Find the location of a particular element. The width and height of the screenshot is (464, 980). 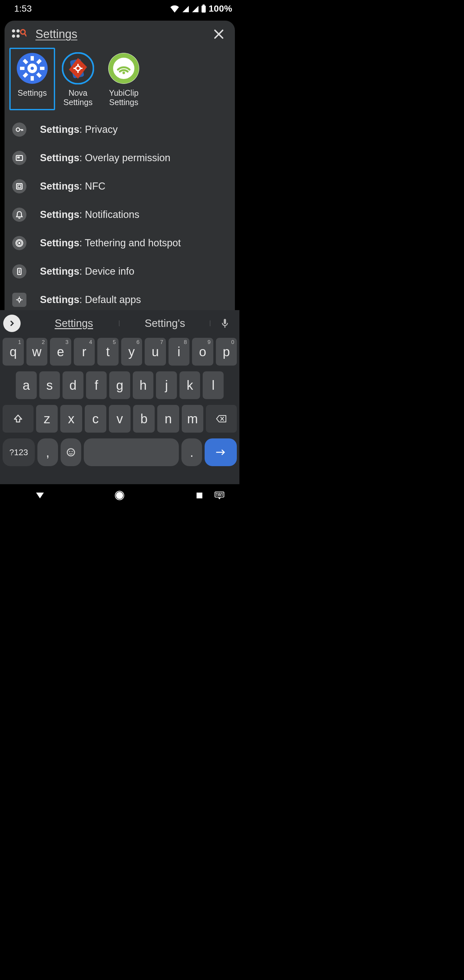

key-q: q1 is located at coordinates (13, 352).